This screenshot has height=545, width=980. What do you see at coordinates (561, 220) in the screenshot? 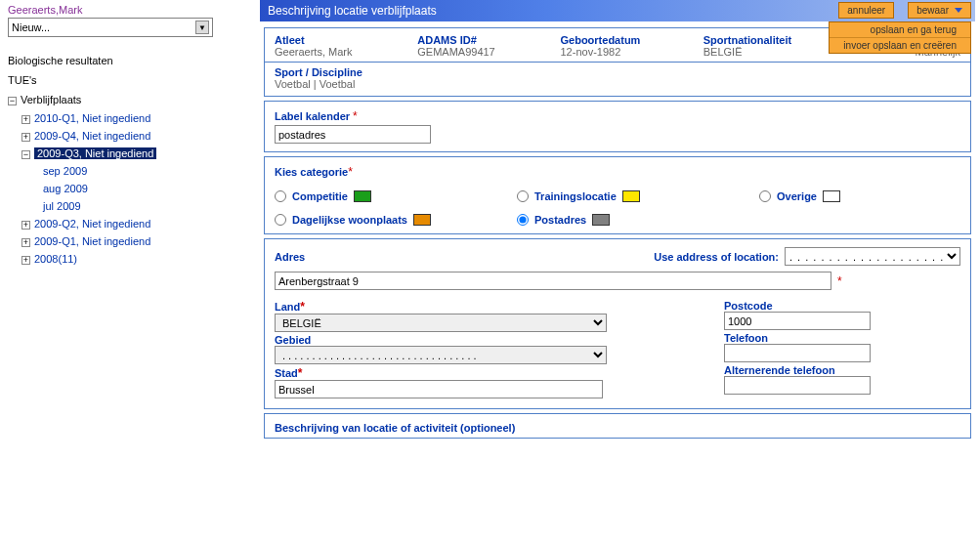
I see `category-label: Postadres` at bounding box center [561, 220].